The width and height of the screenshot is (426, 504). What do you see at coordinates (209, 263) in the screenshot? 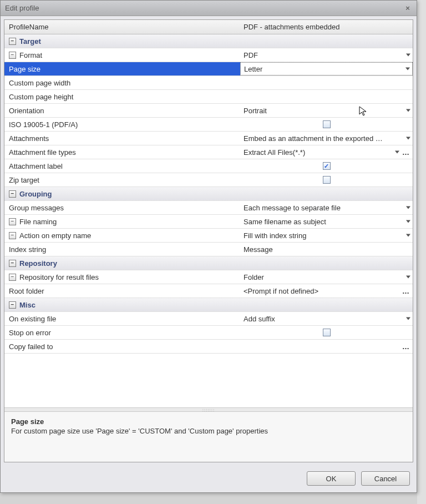
I see `section-repository: − Repository` at bounding box center [209, 263].